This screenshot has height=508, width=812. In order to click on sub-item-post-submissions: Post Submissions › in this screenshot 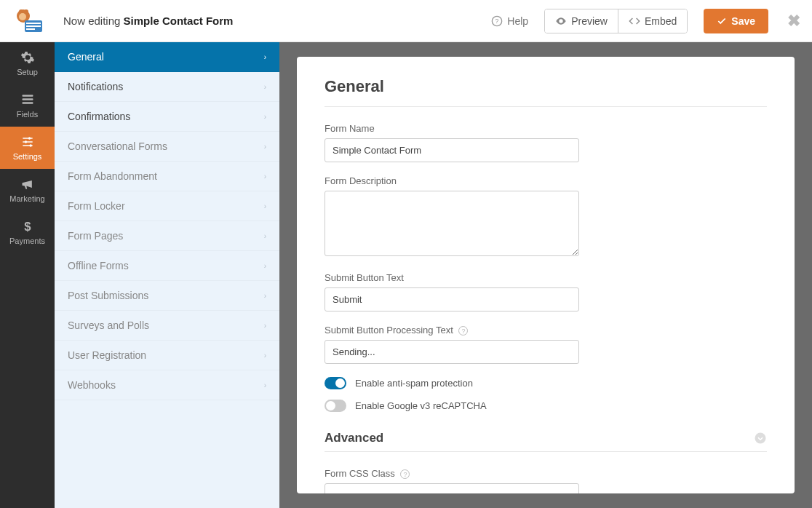, I will do `click(167, 295)`.